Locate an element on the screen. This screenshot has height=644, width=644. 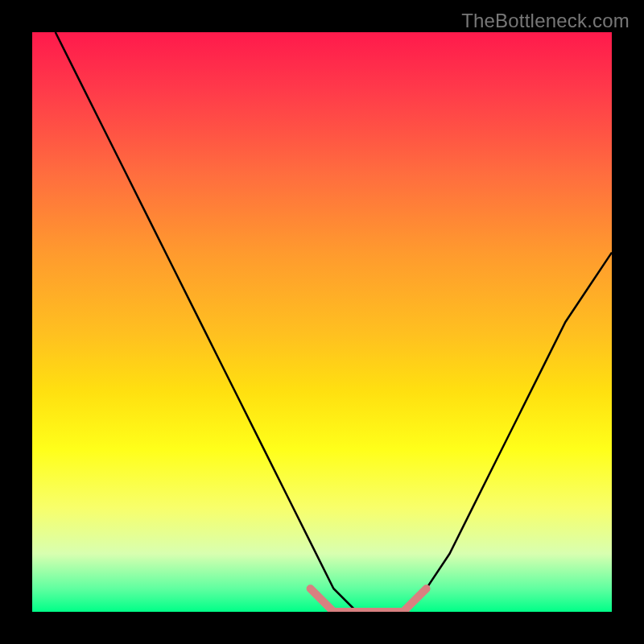
watermark-text: TheBottleneck.com is located at coordinates (546, 21).